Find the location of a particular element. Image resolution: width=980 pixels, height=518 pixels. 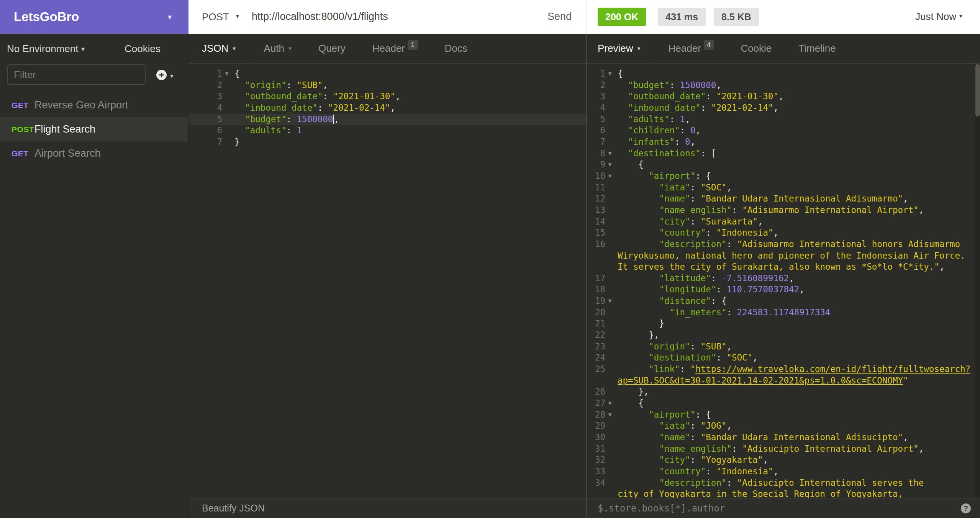

code-line: 25 "link": "https://www.traveloka.com/en… is located at coordinates (783, 369).